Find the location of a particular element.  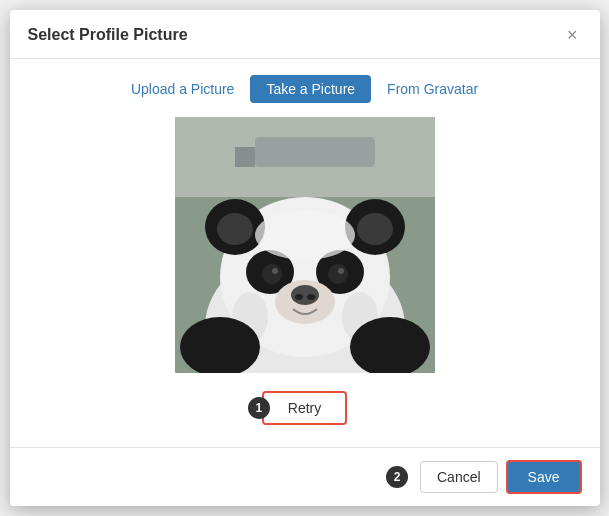

tab-bar: Upload a Picture Take a Picture From Gra… is located at coordinates (305, 88).